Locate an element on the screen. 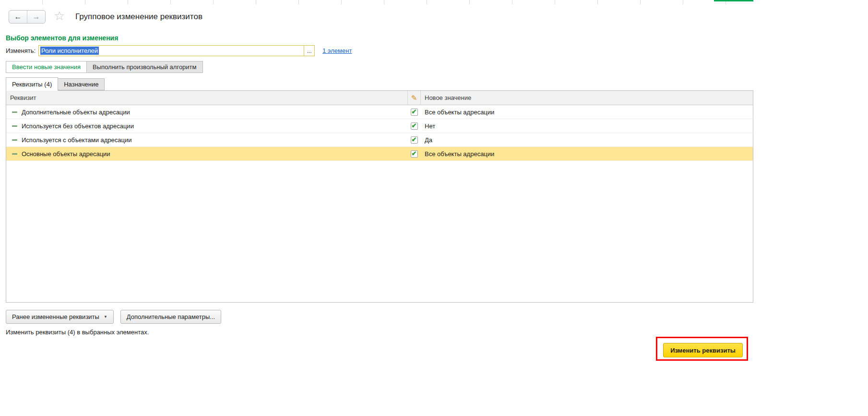 This screenshot has width=868, height=416. new-value-cell: Нет is located at coordinates (587, 126).